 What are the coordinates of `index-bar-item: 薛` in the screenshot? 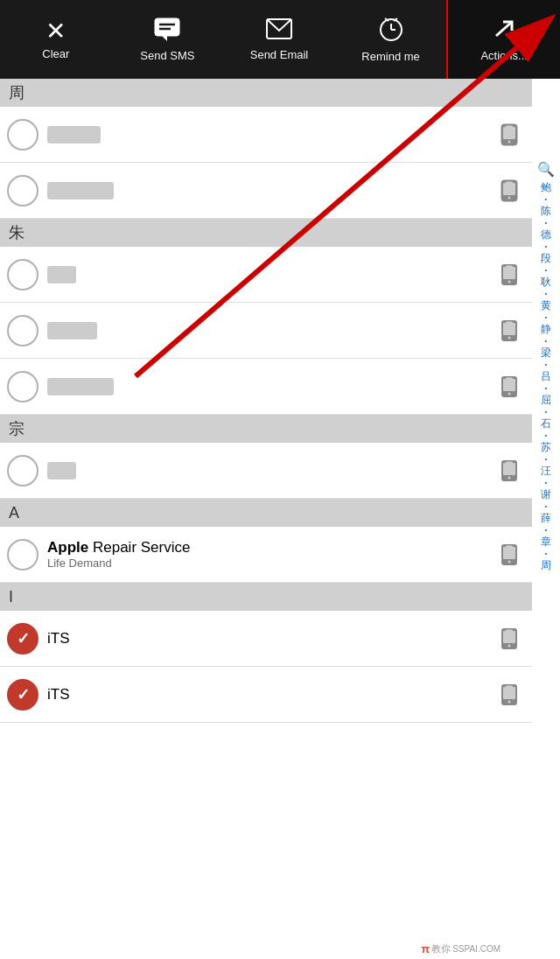 It's located at (546, 518).